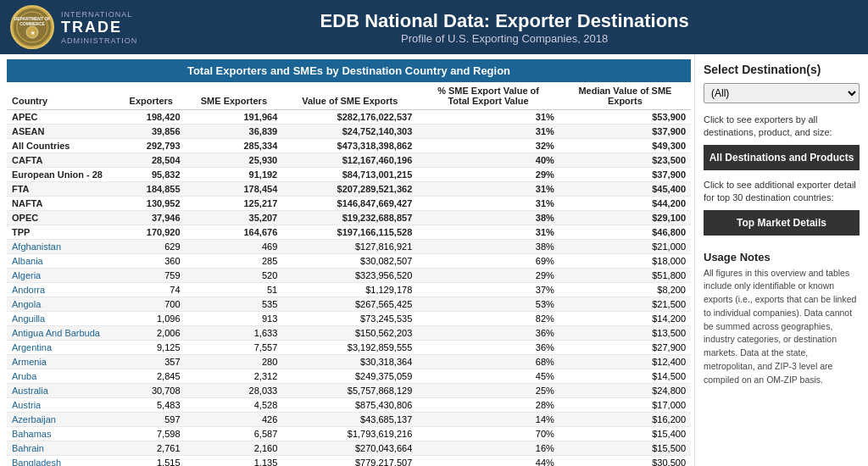  I want to click on cell-value-sme: $473,318,398,862, so click(349, 146).